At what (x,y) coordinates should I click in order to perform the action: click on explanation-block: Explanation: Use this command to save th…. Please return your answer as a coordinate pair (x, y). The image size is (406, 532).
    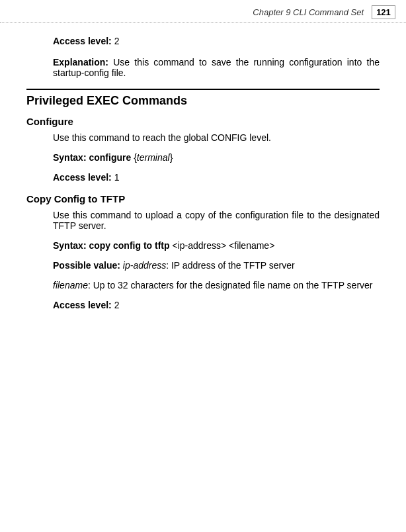
    Looking at the image, I should click on (203, 67).